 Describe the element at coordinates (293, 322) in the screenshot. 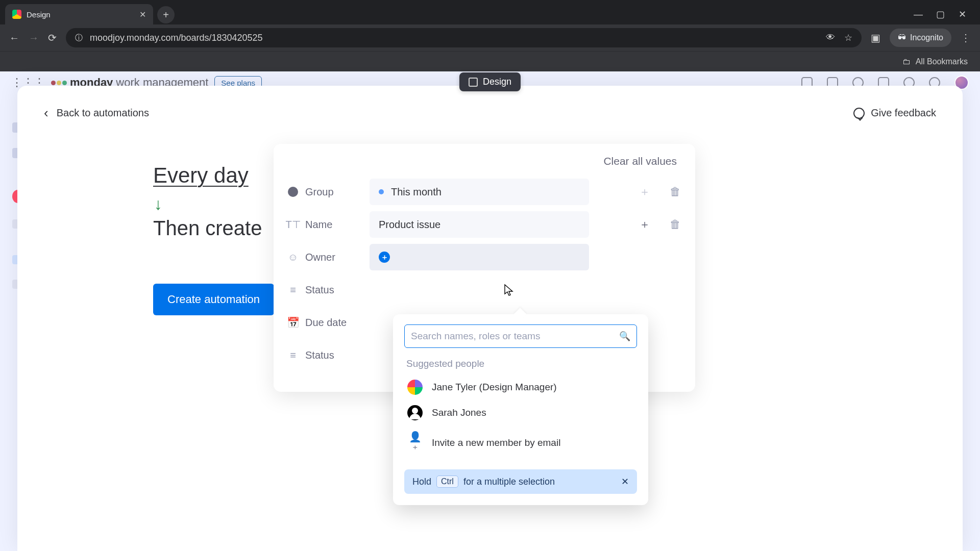

I see `date-type-icon: 📅` at that location.